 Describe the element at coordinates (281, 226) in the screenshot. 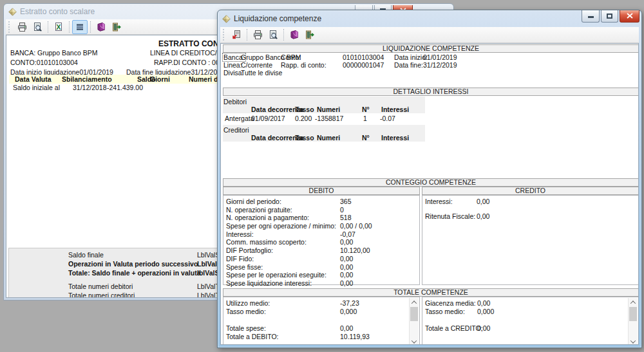

I see `kv-label: Spese per ogni operazione / minimo:` at that location.